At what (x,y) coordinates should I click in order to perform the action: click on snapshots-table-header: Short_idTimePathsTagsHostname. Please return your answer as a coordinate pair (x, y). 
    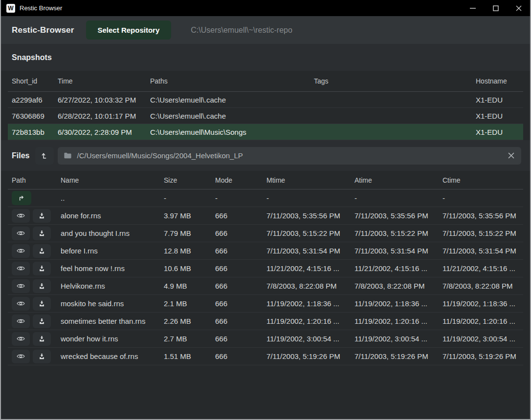
    Looking at the image, I should click on (266, 81).